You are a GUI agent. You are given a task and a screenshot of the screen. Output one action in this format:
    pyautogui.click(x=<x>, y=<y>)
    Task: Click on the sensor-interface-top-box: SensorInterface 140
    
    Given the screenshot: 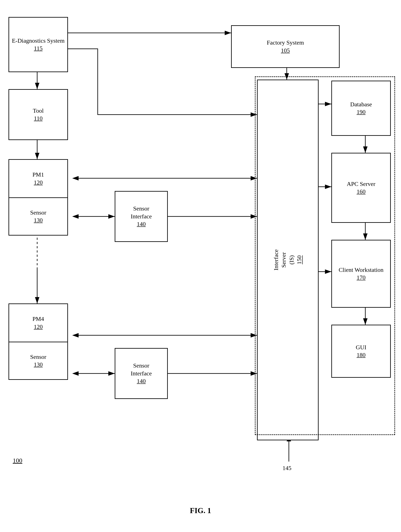 What is the action you would take?
    pyautogui.click(x=141, y=216)
    